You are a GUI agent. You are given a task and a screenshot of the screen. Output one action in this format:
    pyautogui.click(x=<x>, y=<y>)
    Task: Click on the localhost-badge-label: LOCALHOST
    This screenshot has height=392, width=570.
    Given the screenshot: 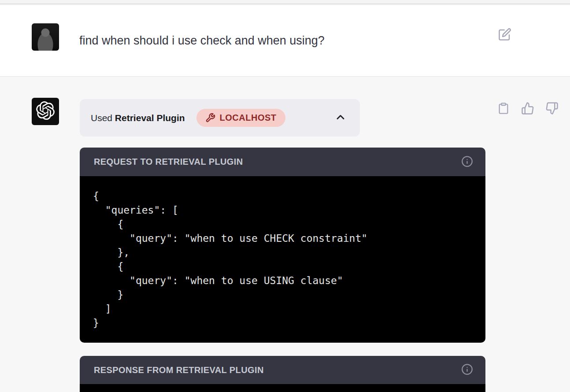 What is the action you would take?
    pyautogui.click(x=248, y=118)
    